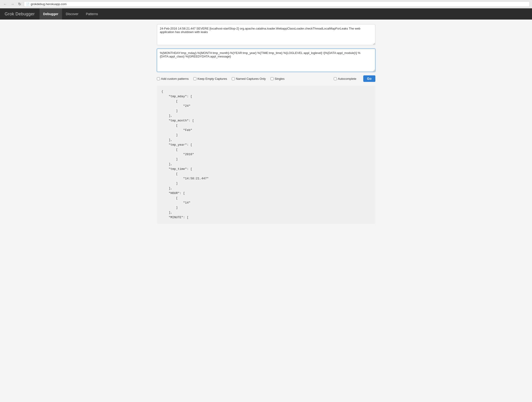 Image resolution: width=532 pixels, height=402 pixels. What do you see at coordinates (92, 14) in the screenshot?
I see `nav-item-patterns: Patterns` at bounding box center [92, 14].